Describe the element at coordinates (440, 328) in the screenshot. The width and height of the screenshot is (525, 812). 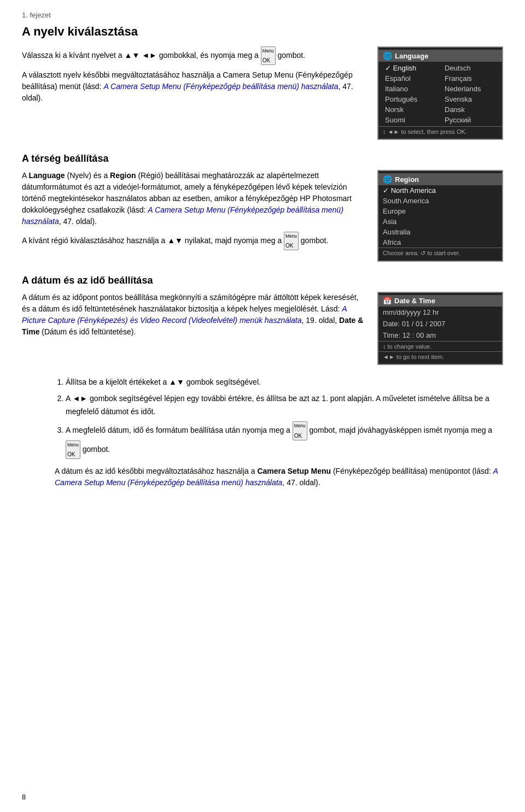
I see `datetime-menu: 📅 Date & Time mm/dd/yyyy 12 hr Date: 01 …` at that location.